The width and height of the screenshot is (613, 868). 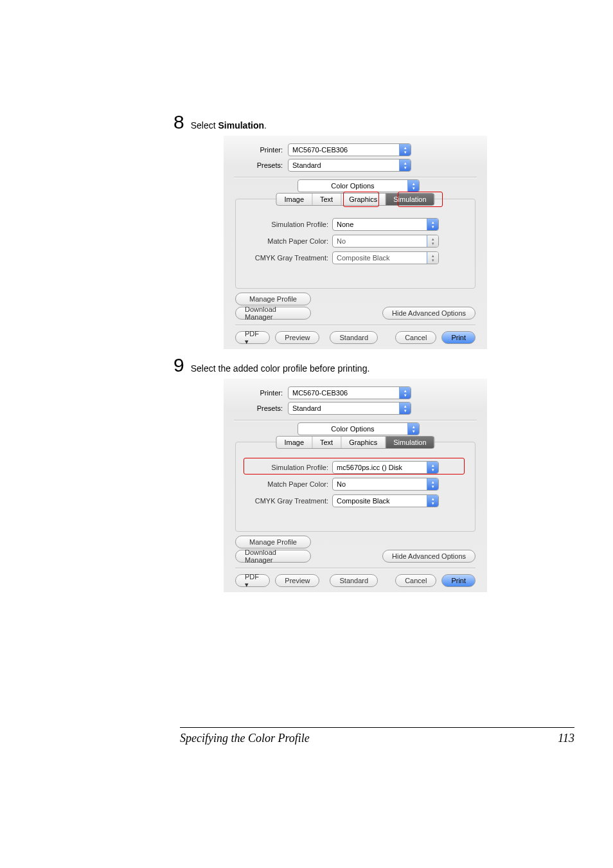 I want to click on footer-rule, so click(x=377, y=728).